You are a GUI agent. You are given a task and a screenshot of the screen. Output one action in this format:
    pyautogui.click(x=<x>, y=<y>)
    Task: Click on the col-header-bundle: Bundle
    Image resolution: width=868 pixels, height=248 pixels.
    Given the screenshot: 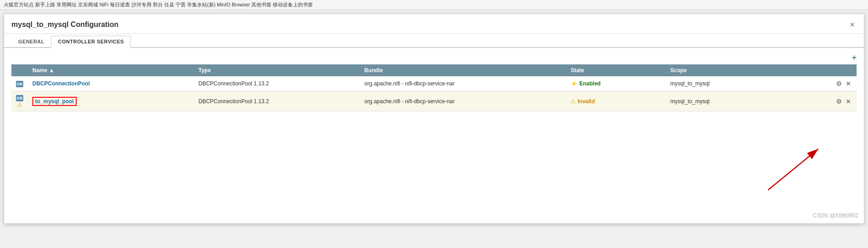 What is the action you would take?
    pyautogui.click(x=463, y=70)
    